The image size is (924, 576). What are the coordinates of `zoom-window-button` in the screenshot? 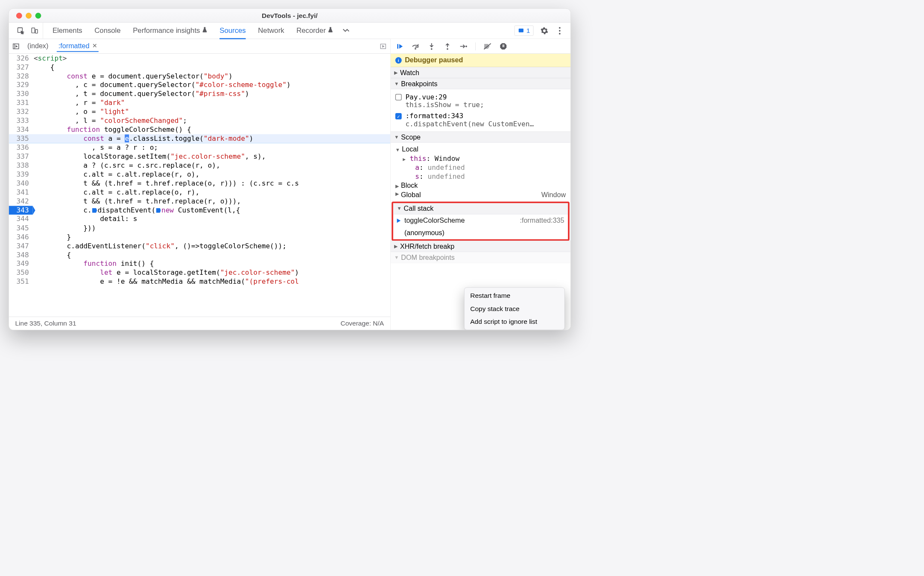 It's located at (38, 16).